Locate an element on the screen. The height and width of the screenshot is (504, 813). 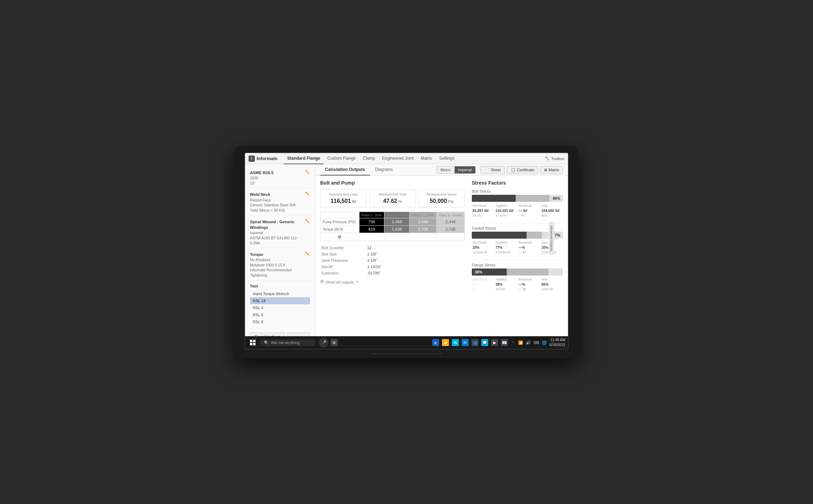
unit-toggle: Metric Imperial is located at coordinates (456, 170).